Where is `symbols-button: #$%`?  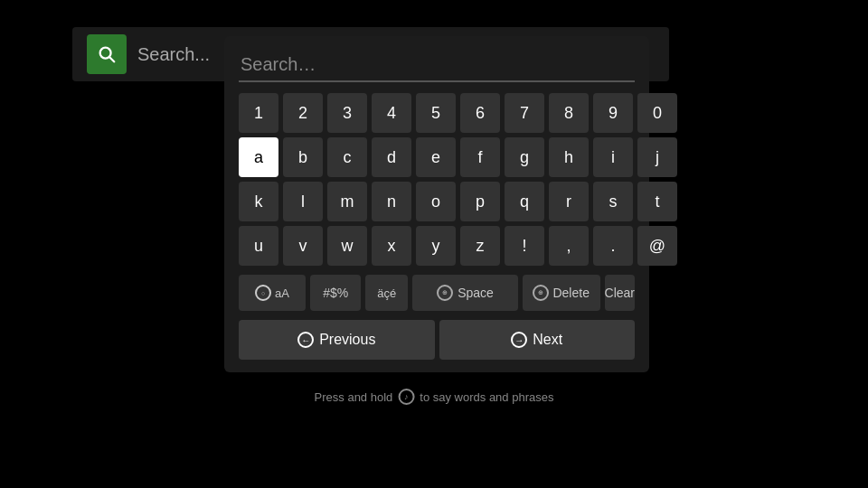
symbols-button: #$% is located at coordinates (335, 293).